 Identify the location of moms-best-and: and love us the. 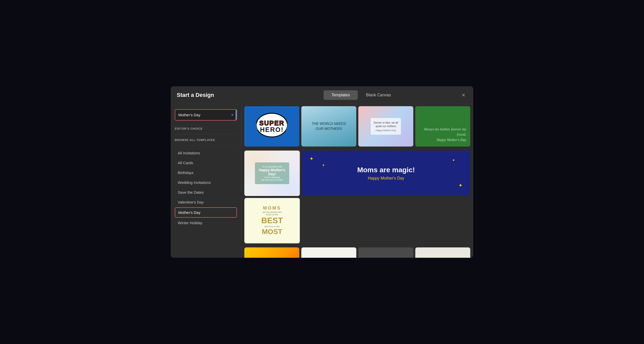
(272, 226).